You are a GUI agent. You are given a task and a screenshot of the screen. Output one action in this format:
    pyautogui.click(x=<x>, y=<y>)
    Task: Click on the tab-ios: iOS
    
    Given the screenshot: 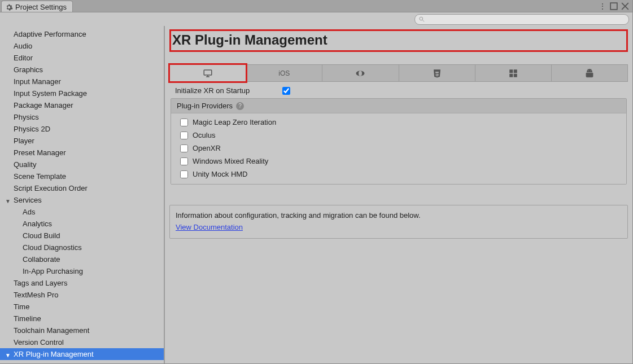 What is the action you would take?
    pyautogui.click(x=285, y=73)
    